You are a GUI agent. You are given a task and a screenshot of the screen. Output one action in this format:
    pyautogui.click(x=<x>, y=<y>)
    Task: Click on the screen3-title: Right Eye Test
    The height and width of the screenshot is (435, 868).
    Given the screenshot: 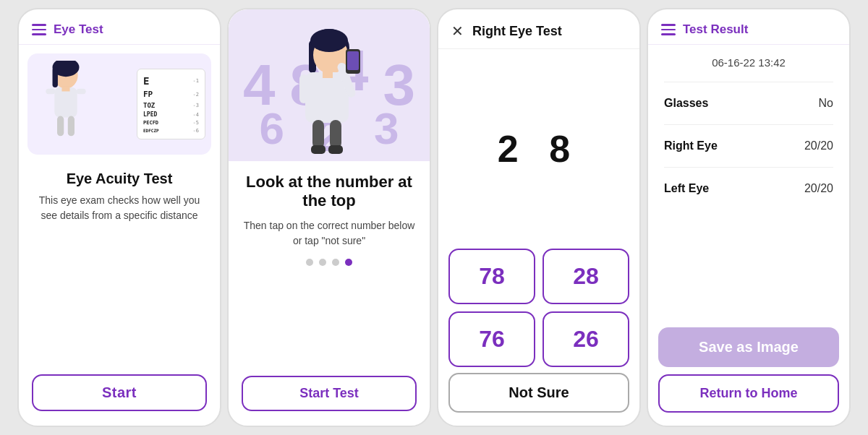 What is the action you would take?
    pyautogui.click(x=517, y=32)
    